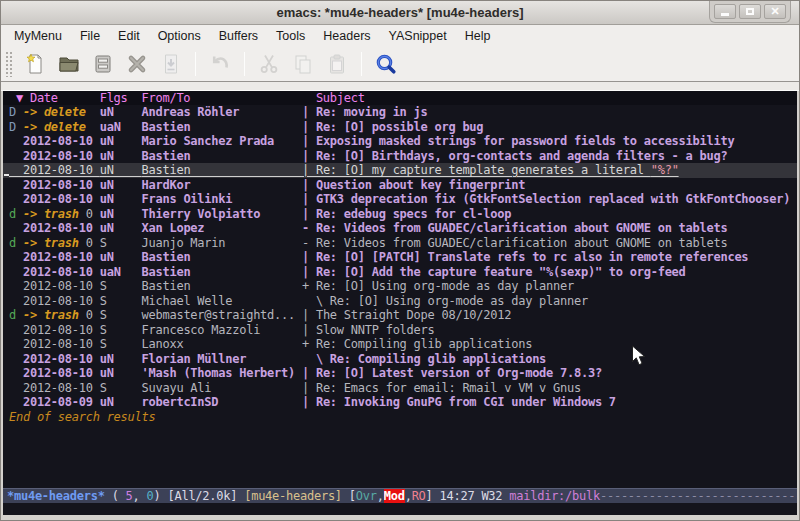 This screenshot has height=521, width=800. What do you see at coordinates (137, 64) in the screenshot?
I see `close-icon` at bounding box center [137, 64].